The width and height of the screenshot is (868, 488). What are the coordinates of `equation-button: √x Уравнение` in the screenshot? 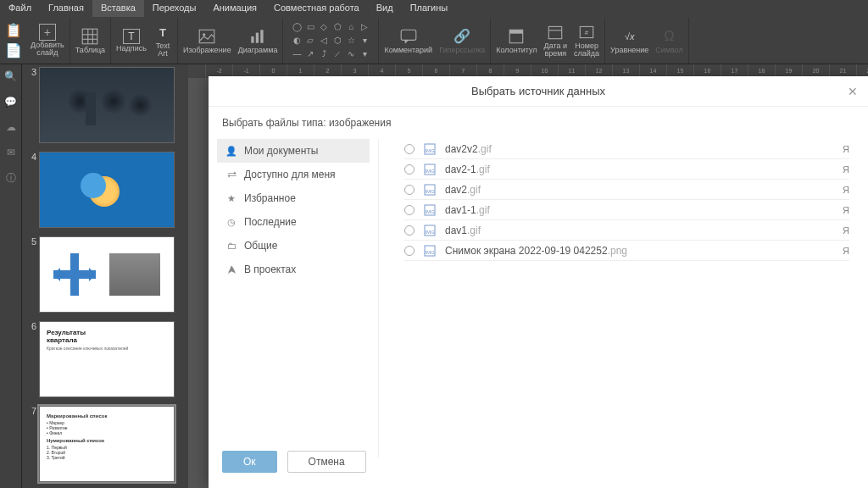 It's located at (629, 41).